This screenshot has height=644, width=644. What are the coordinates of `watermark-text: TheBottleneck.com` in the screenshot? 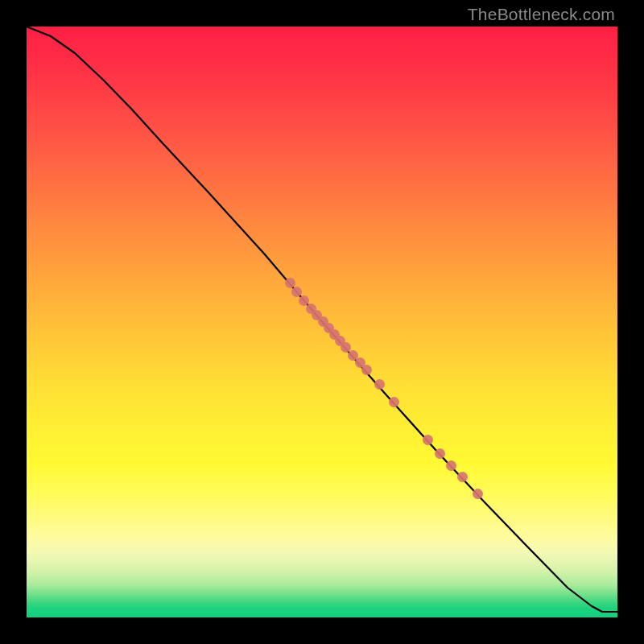 It's located at (541, 14).